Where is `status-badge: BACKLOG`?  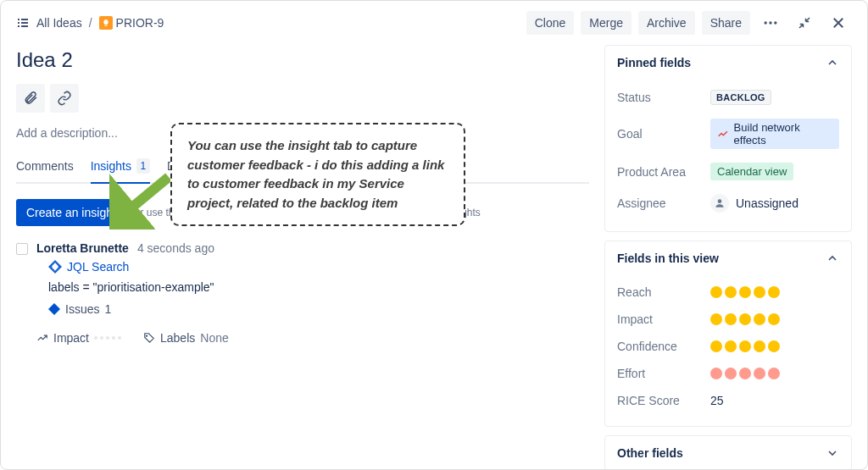 status-badge: BACKLOG is located at coordinates (741, 97).